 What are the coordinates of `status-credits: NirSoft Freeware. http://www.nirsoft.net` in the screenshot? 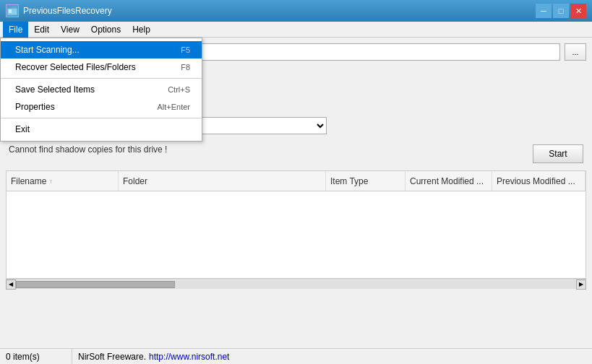 It's located at (153, 357).